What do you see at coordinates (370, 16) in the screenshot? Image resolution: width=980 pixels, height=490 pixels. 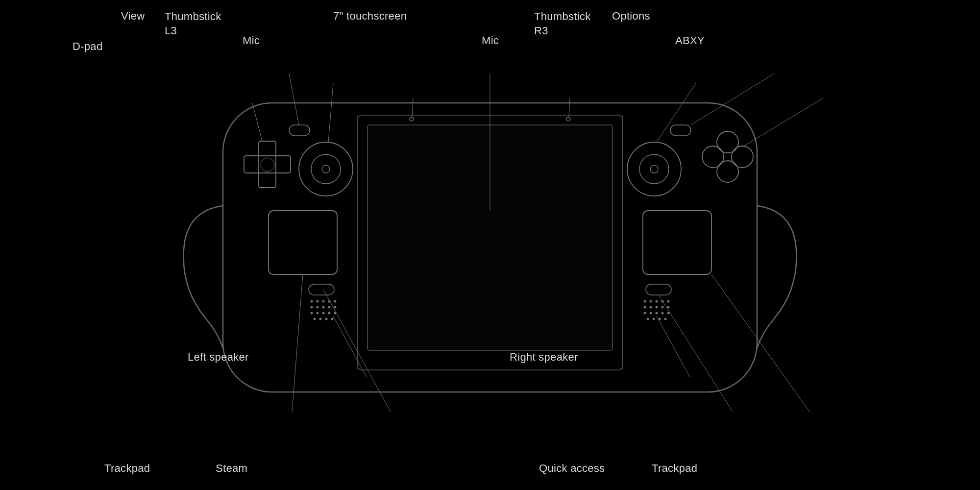 I see `label-touchscreen: 7" touchscreen` at bounding box center [370, 16].